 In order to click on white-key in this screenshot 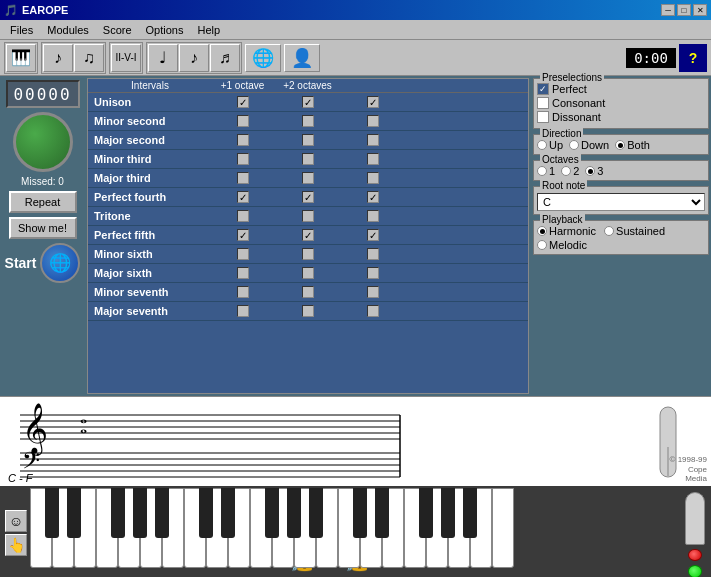, I will do `click(503, 528)`.